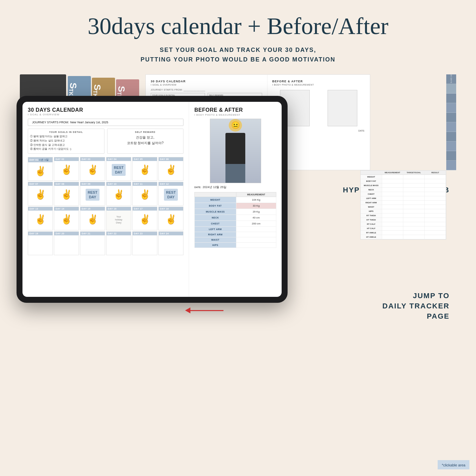 The height and width of the screenshot is (476, 476). Describe the element at coordinates (403, 205) in the screenshot. I see `measurement-table-preview: MEASUREMENT TARGET/GOAL RESULT WEIGHTBOD…` at that location.